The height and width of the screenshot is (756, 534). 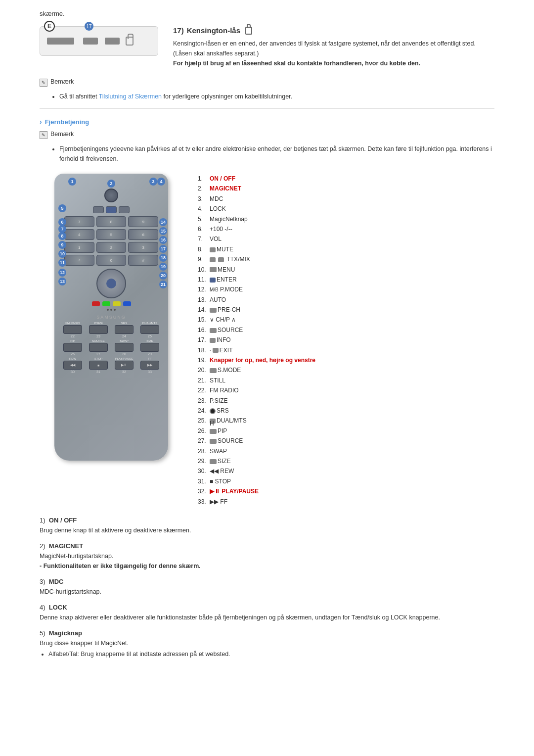 I want to click on kensington-title: 17) Kensington-lås, so click(x=334, y=31).